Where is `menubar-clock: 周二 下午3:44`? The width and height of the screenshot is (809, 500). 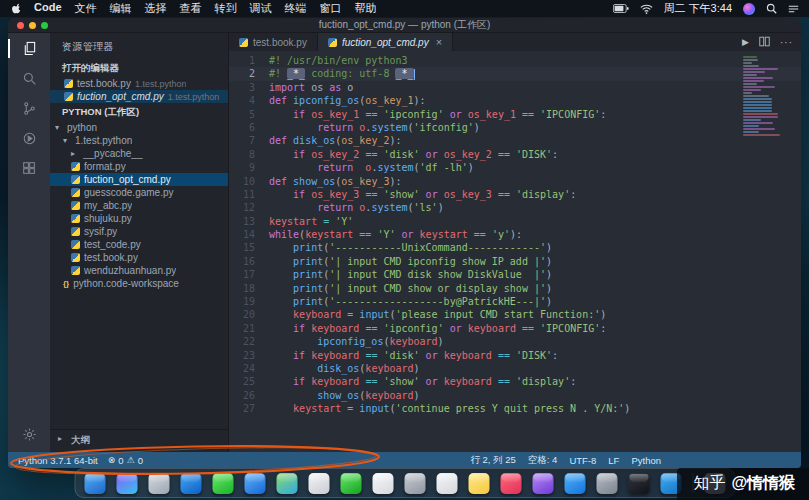 menubar-clock: 周二 下午3:44 is located at coordinates (698, 8).